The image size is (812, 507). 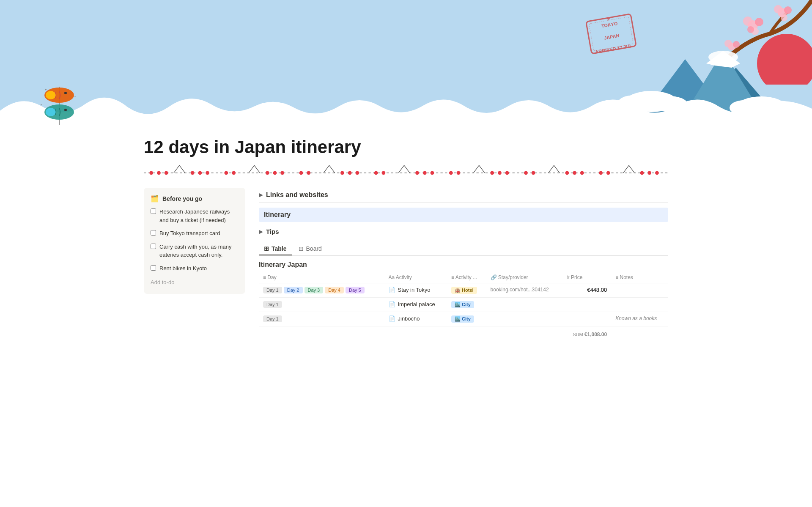 I want to click on board-icon: ⊟, so click(x=301, y=249).